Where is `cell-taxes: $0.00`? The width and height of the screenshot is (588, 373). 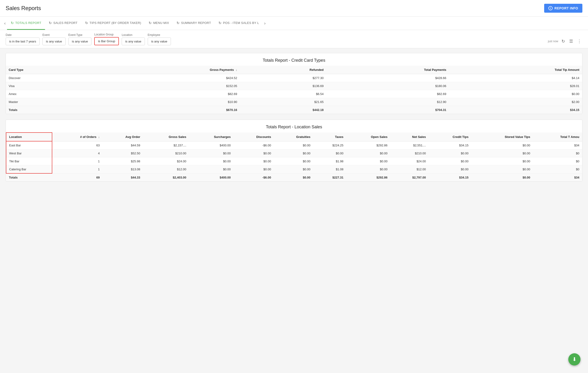 cell-taxes: $0.00 is located at coordinates (330, 153).